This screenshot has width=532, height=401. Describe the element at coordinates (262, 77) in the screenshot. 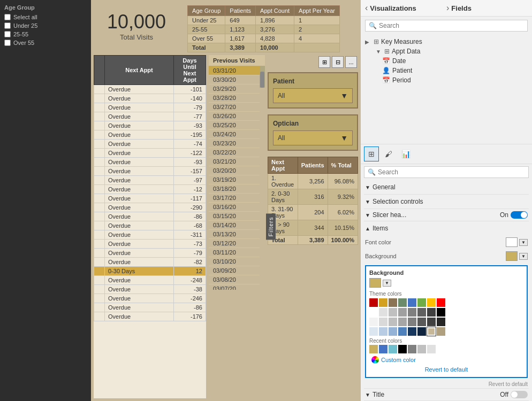

I see `prev-visits-scrollbar` at that location.